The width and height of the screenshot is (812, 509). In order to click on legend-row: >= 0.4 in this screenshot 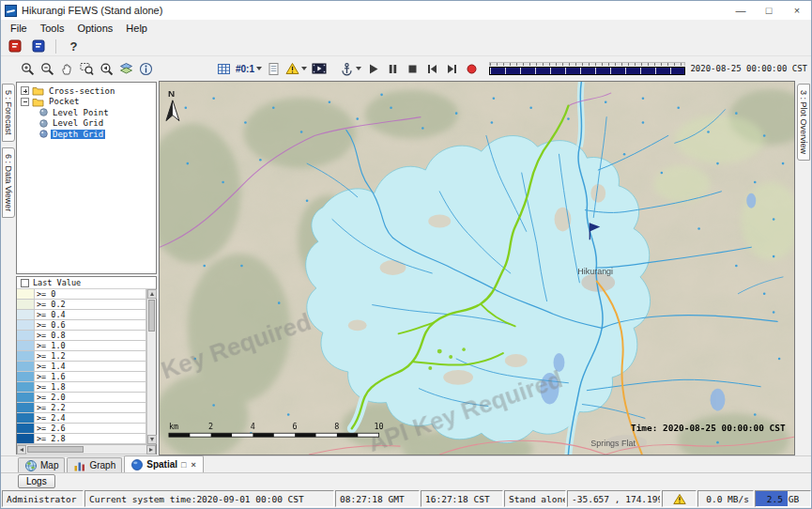, I will do `click(82, 316)`.